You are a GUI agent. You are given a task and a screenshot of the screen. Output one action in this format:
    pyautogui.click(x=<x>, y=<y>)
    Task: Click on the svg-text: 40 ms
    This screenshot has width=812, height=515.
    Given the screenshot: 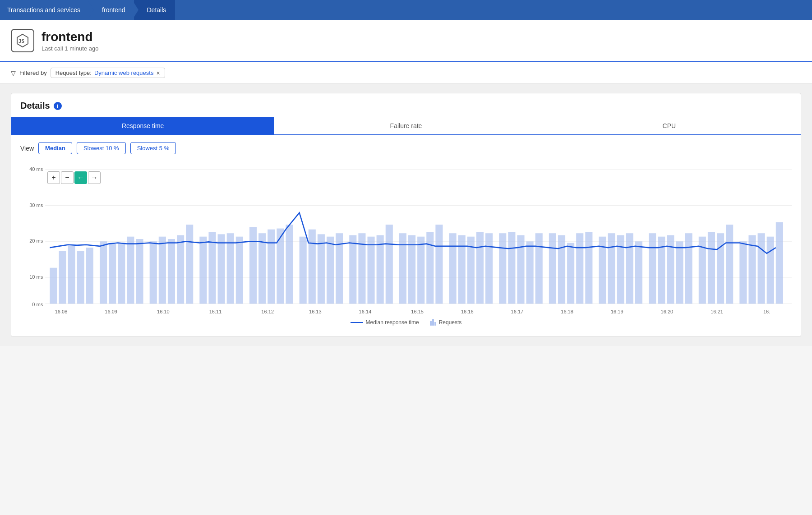 What is the action you would take?
    pyautogui.click(x=36, y=169)
    